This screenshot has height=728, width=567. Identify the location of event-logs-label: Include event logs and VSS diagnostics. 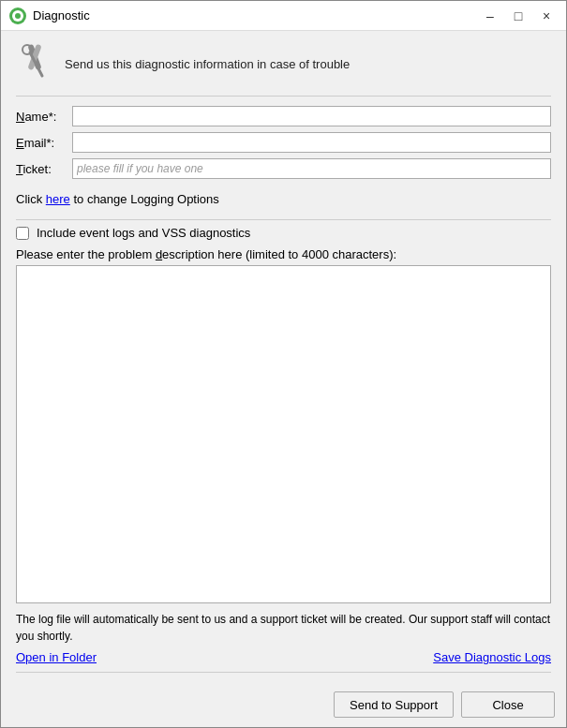
(143, 232).